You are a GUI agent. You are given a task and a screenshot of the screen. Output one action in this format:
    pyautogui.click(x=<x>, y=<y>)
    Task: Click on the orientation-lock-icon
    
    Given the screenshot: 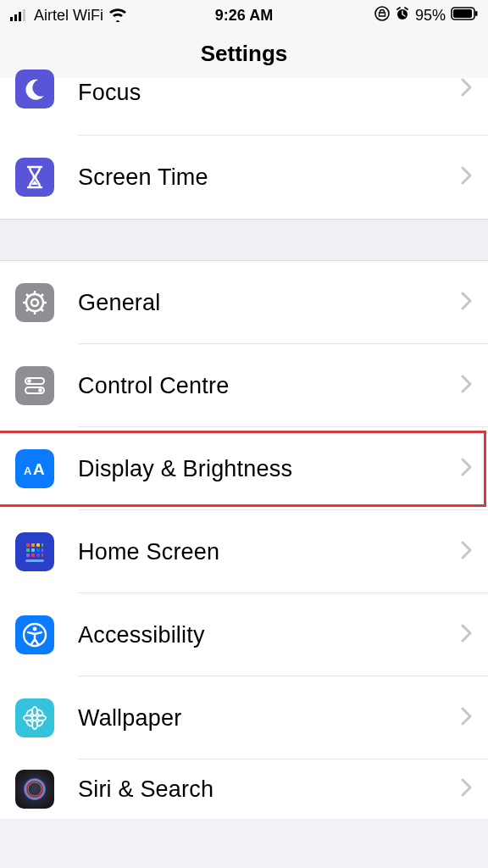 What is the action you would take?
    pyautogui.click(x=382, y=15)
    